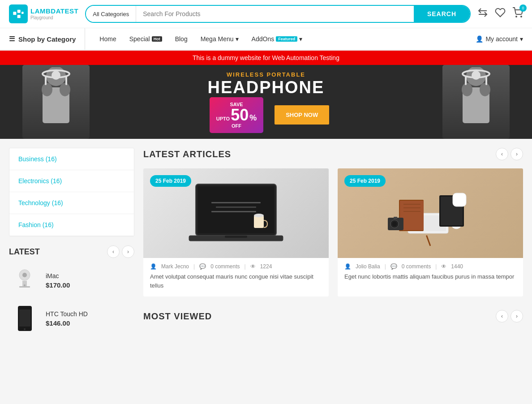  I want to click on product-thumb-imac, so click(25, 280).